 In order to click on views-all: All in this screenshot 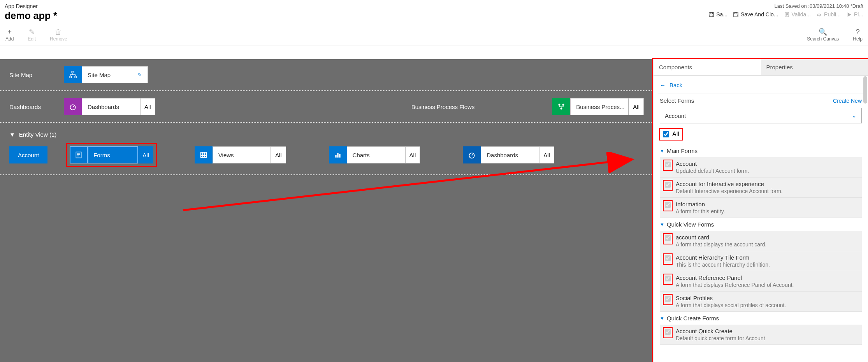, I will do `click(279, 155)`.